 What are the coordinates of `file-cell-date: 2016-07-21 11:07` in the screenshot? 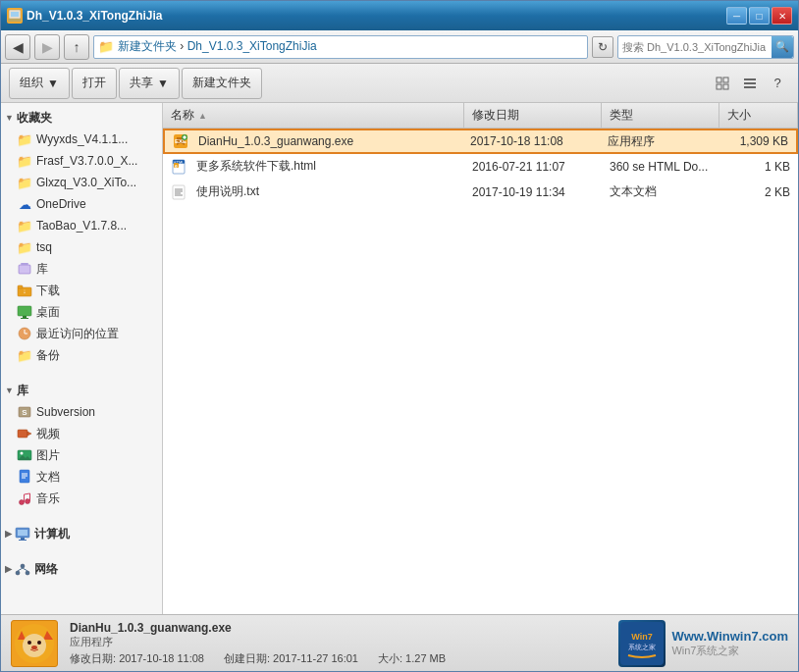 It's located at (533, 167).